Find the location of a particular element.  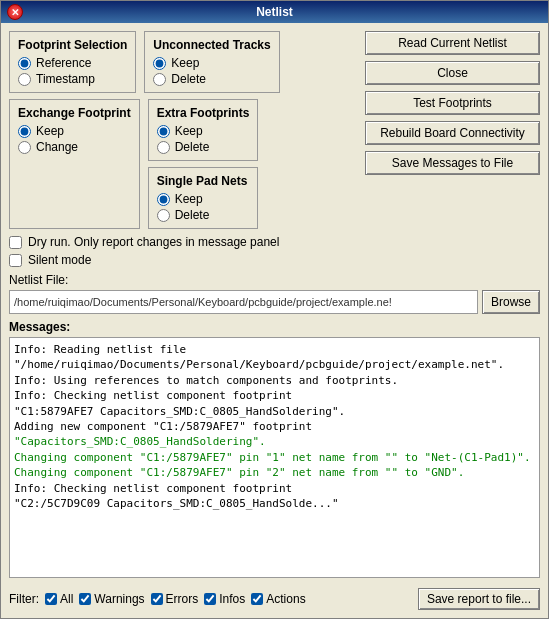

netlist-file-label: Netlist File: is located at coordinates (274, 280).